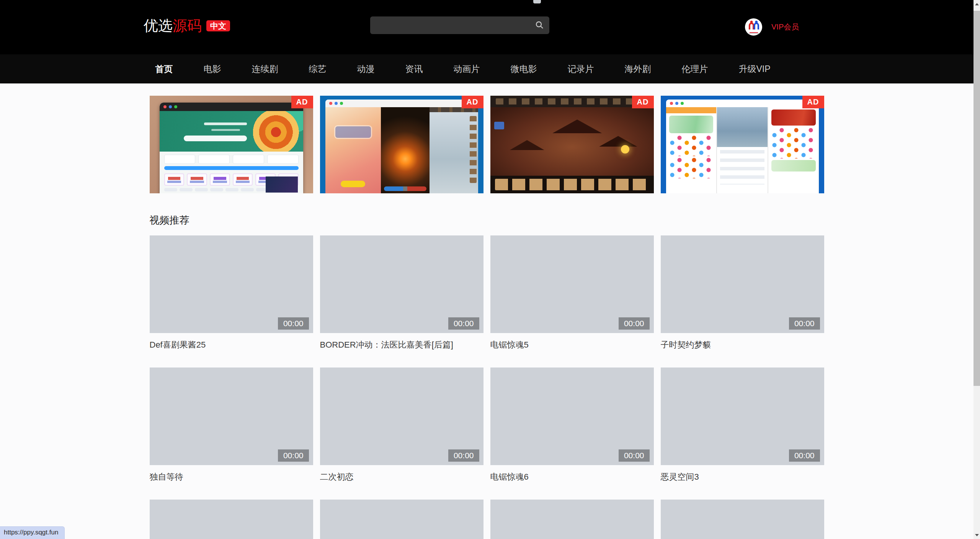 Image resolution: width=980 pixels, height=539 pixels. I want to click on scrollbar, so click(977, 270).